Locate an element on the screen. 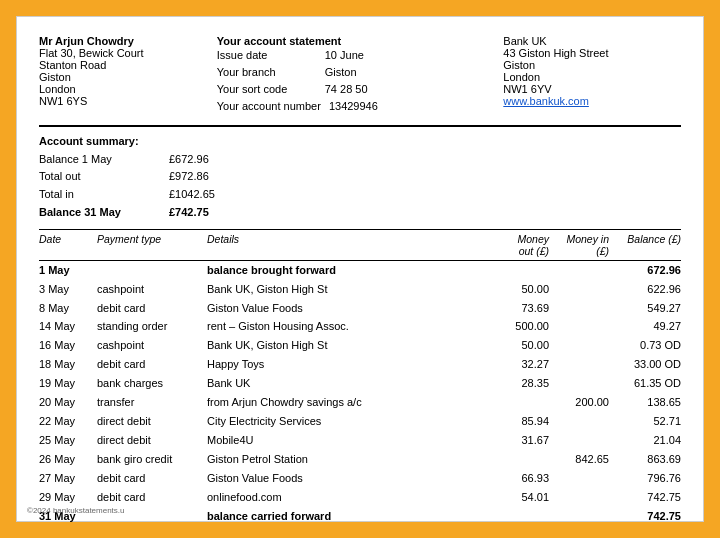  customer-address: Mr Arjun Chowdry Flat 30, Bewick Court S… is located at coordinates (128, 75).